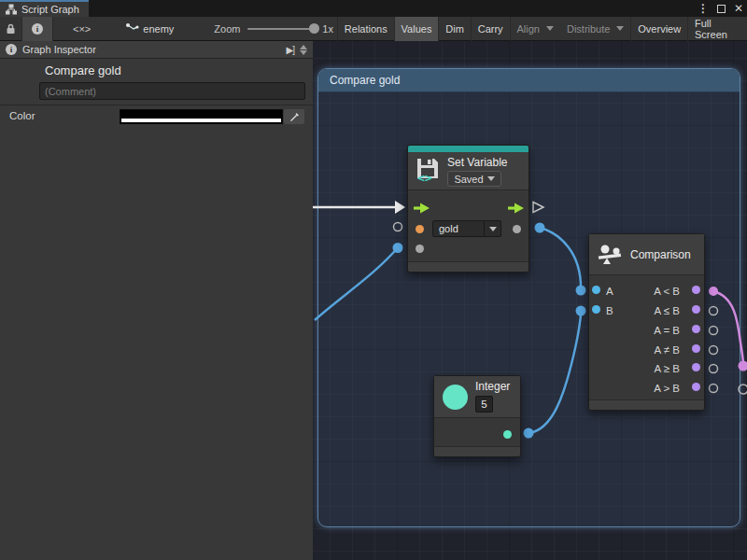 Image resolution: width=747 pixels, height=560 pixels. I want to click on flow-out-port, so click(516, 208).